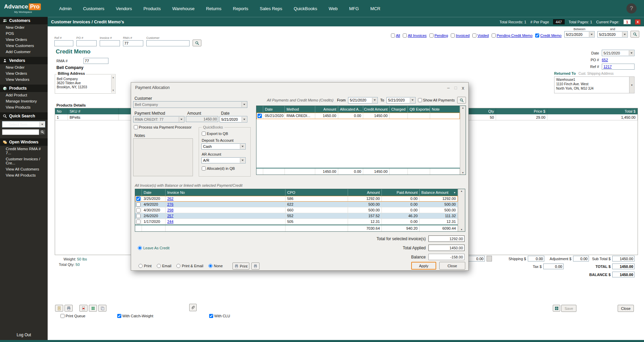 The width and height of the screenshot is (644, 342). What do you see at coordinates (605, 60) in the screenshot?
I see `po-number-link: 652` at bounding box center [605, 60].